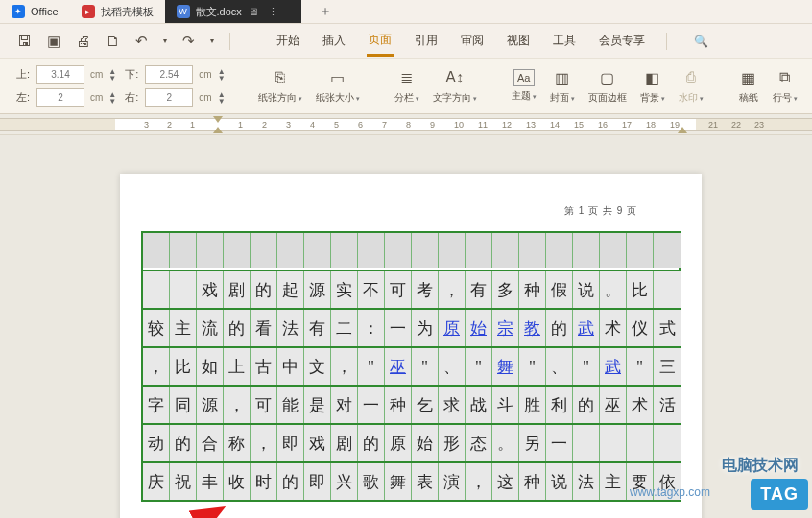 The height and width of the screenshot is (518, 812). What do you see at coordinates (564, 40) in the screenshot?
I see `menu-tools: 工具` at bounding box center [564, 40].